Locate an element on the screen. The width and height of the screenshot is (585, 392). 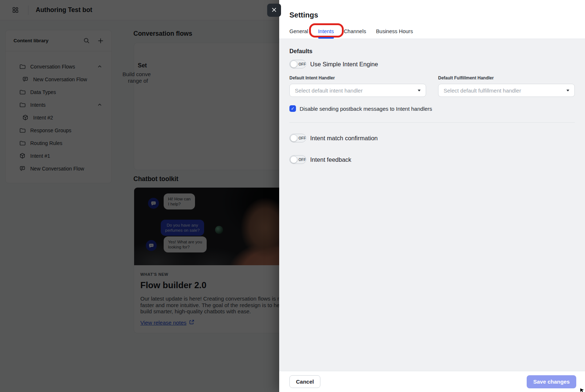
tab-channels: Channels is located at coordinates (355, 34).